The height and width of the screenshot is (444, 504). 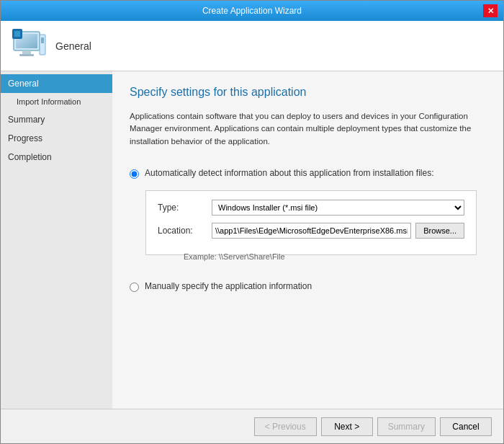 What do you see at coordinates (308, 215) in the screenshot?
I see `auto-detect-section: Automatically detect information about t…` at bounding box center [308, 215].